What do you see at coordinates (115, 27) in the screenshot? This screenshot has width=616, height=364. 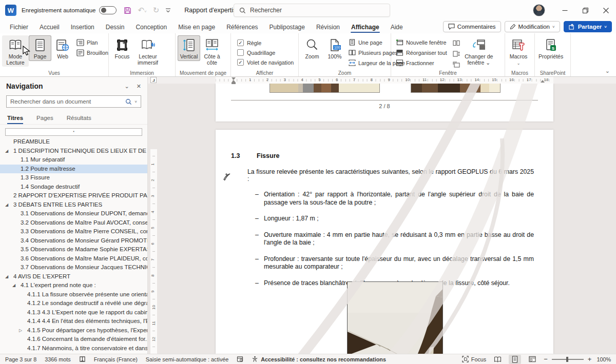 I see `menu-tab-dessin: Dessin` at bounding box center [115, 27].